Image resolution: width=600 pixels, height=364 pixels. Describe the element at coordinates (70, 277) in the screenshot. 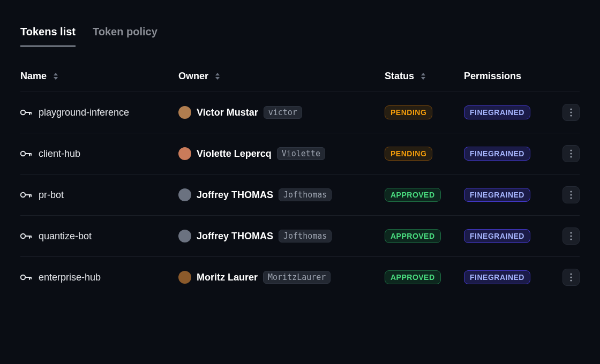

I see `token-name: enterprise-hub` at that location.